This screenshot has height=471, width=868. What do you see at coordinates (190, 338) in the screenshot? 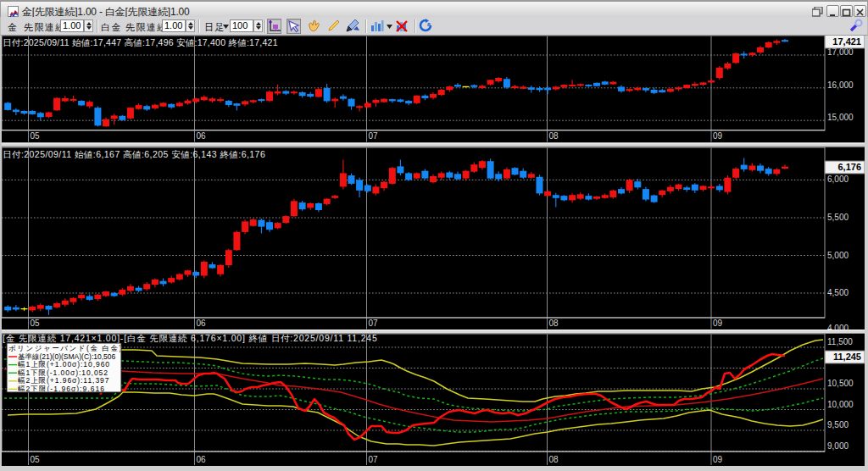
I see `svg-text:[金 先限連続 17,421×1.00]-[白金 先限連続: [金 先限連続 17,421×1.00]-[白金 先限連続 6,176×1.00…` at bounding box center [190, 338].